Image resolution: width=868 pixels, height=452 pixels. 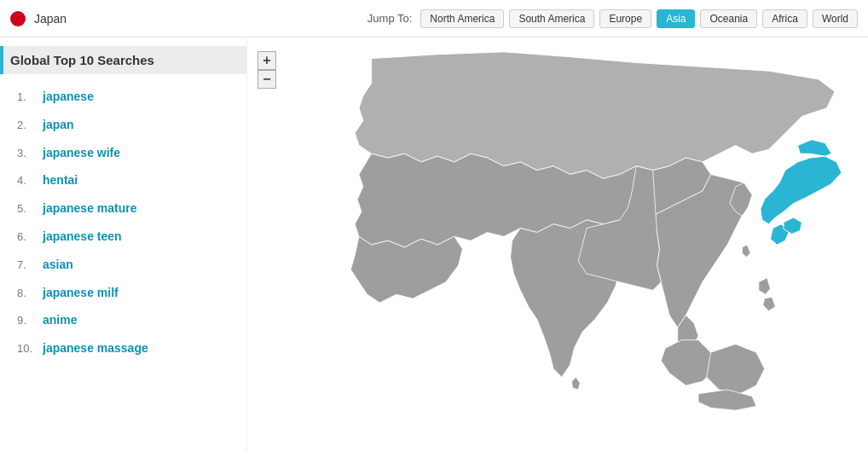 I want to click on search-term: japan, so click(x=58, y=125).